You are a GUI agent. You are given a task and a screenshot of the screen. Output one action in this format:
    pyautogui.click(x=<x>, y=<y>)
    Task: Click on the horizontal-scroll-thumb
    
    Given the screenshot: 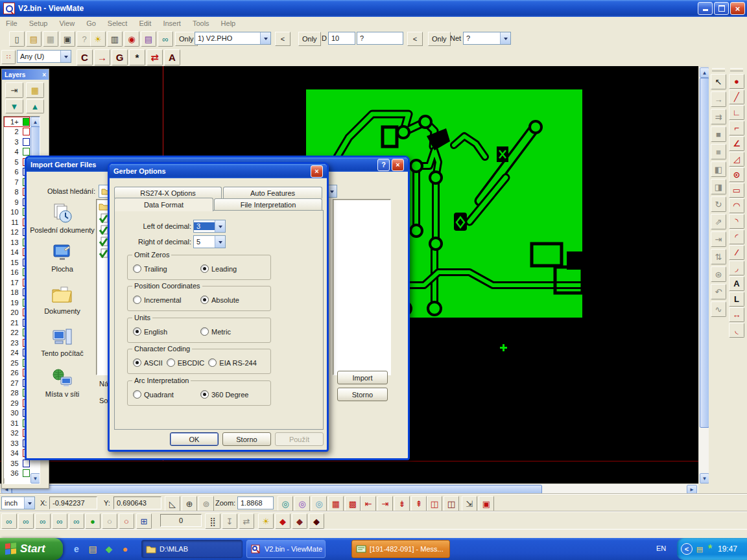 What is the action you would take?
    pyautogui.click(x=277, y=489)
    